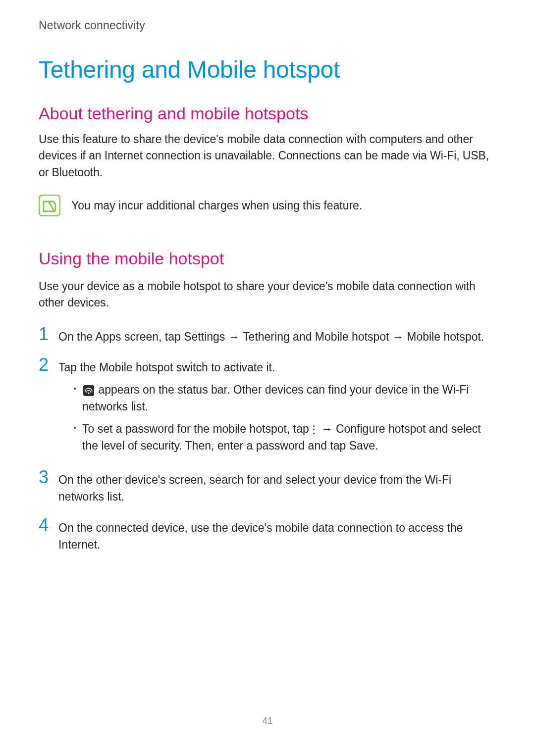 This screenshot has height=756, width=535. Describe the element at coordinates (268, 114) in the screenshot. I see `section-heading-about: About tethering and mobile hotspots` at that location.